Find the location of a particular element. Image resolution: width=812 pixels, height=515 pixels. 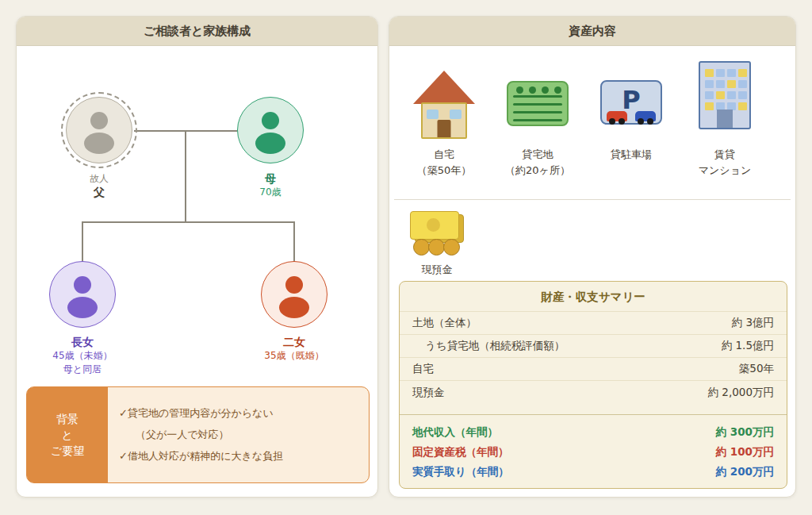

building-door is located at coordinates (725, 119).